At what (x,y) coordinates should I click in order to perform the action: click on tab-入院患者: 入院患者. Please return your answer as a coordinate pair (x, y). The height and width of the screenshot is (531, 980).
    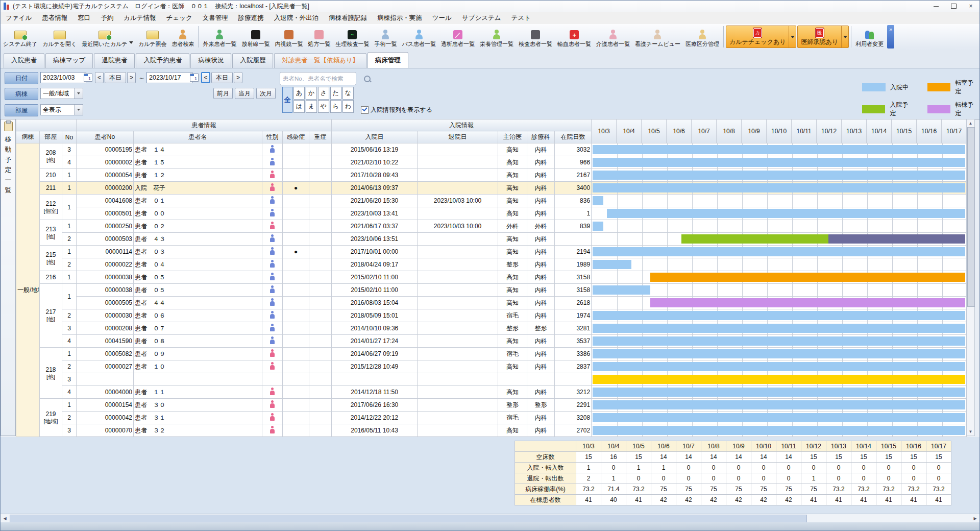
    Looking at the image, I should click on (24, 60).